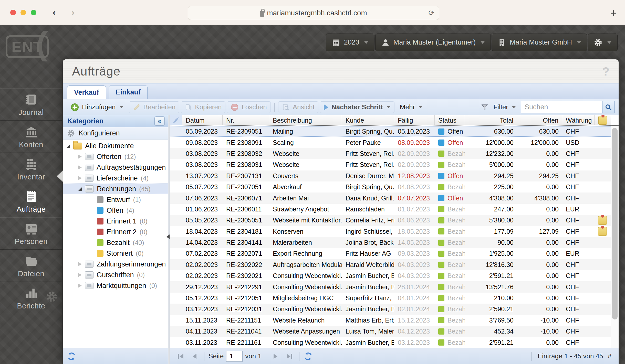 This screenshot has width=625, height=364. Describe the element at coordinates (450, 120) in the screenshot. I see `column-header-status: Status` at that location.